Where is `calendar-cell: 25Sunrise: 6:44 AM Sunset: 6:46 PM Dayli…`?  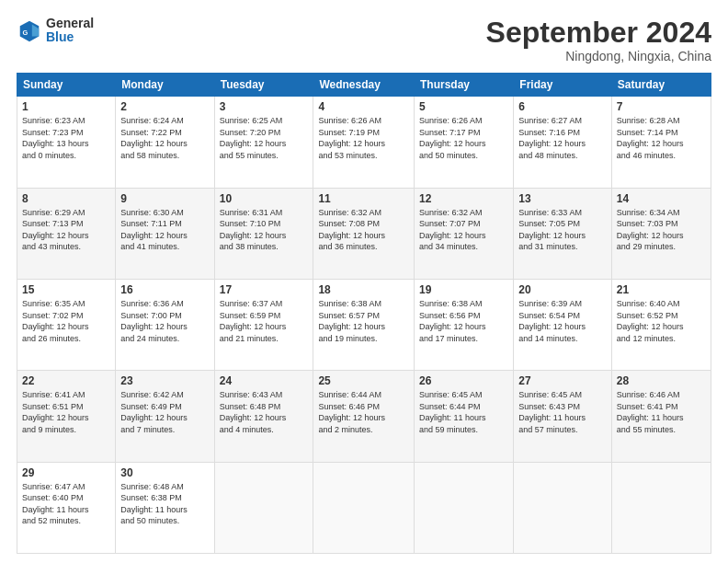 calendar-cell: 25Sunrise: 6:44 AM Sunset: 6:46 PM Dayli… is located at coordinates (364, 416).